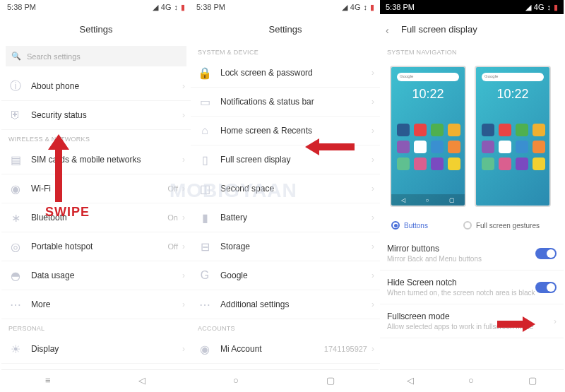  I want to click on radio-on-icon, so click(396, 225).